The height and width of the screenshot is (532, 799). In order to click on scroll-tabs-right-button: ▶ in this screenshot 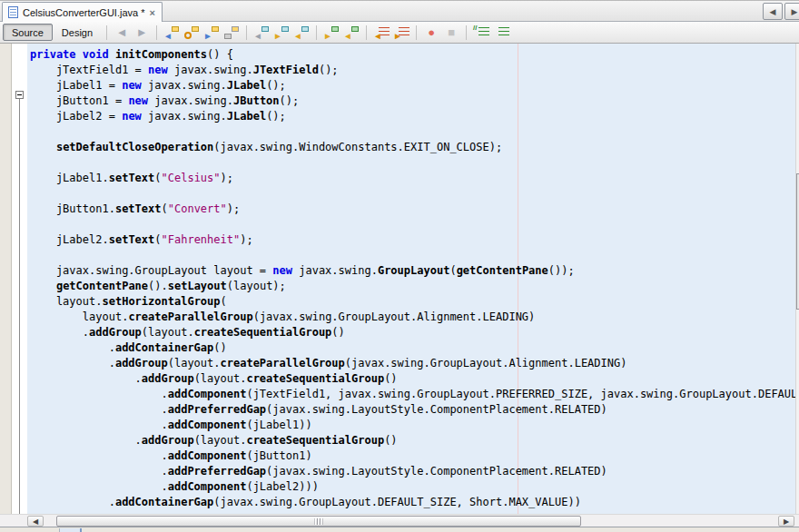, I will do `click(792, 11)`.